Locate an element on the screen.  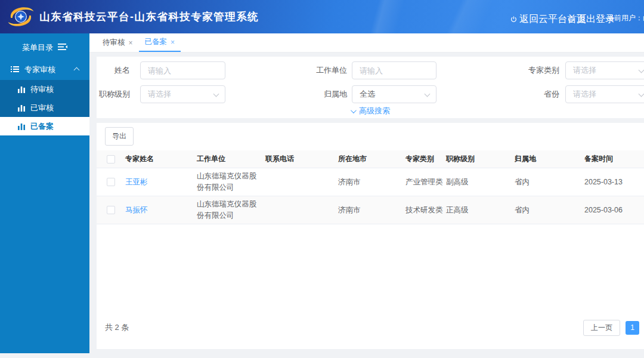
col-title-level: 职称级别 is located at coordinates (481, 159).